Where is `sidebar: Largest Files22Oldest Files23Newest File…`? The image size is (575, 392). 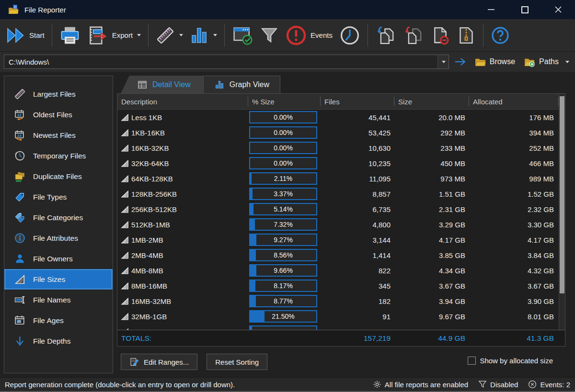
sidebar: Largest Files22Oldest Files23Newest File… is located at coordinates (58, 224).